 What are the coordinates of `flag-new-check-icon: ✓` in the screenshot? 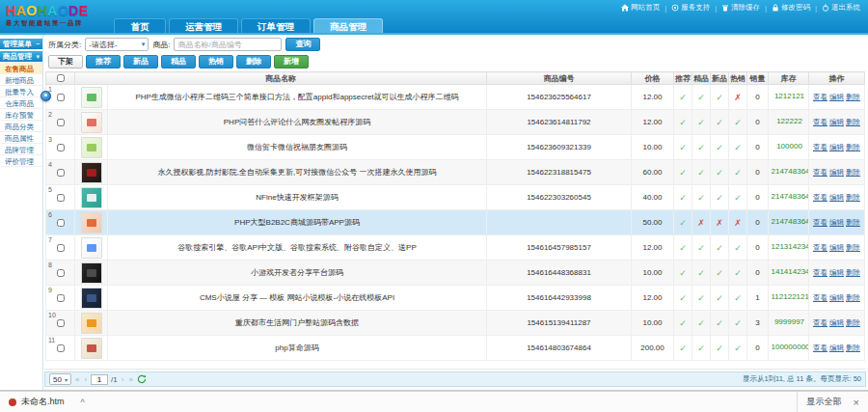 It's located at (719, 273).